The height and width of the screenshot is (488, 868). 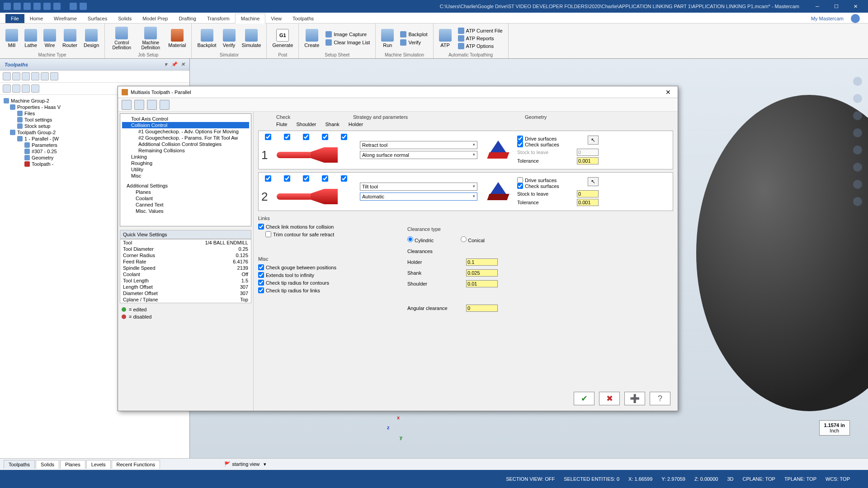 What do you see at coordinates (155, 19) in the screenshot?
I see `tab-model-prep: Model Prep` at bounding box center [155, 19].